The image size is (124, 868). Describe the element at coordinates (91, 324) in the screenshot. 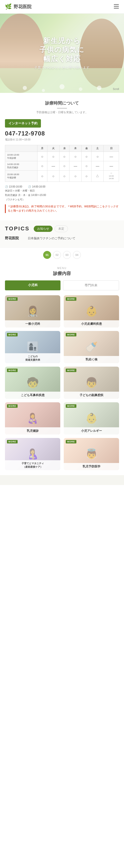

I see `service-pediatric-label: 小児皮膚科疾患` at that location.